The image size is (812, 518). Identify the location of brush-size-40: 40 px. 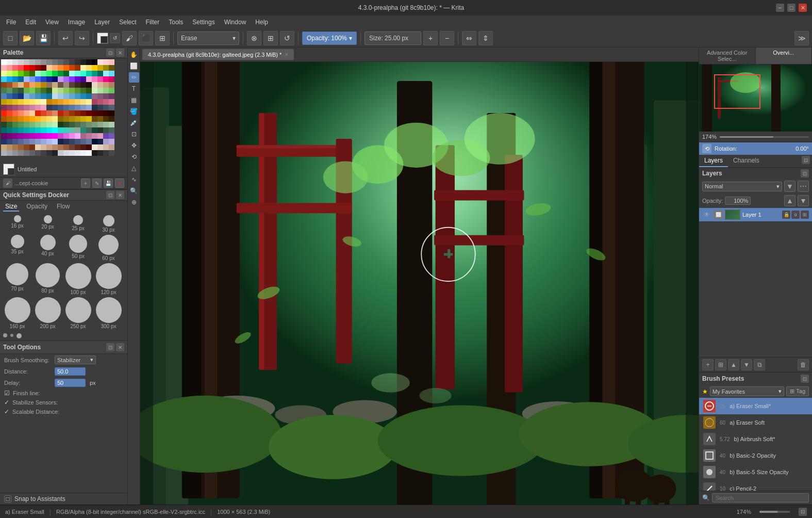
(47, 248).